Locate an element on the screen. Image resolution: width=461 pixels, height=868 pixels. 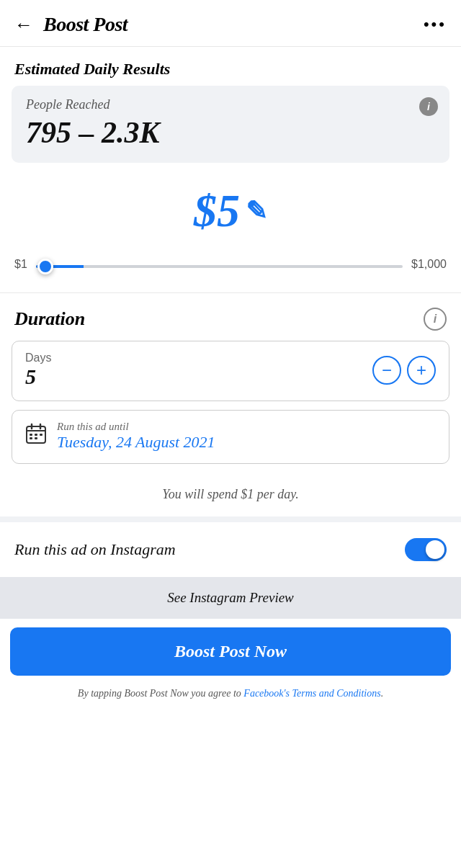
date-card: Run this ad until Tuesday, 24 August 202… is located at coordinates (230, 437).